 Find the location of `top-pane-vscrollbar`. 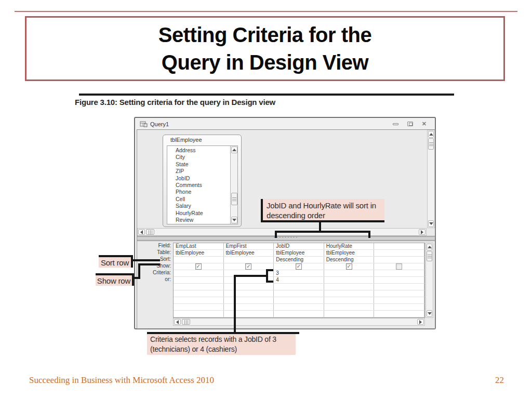

top-pane-vscrollbar is located at coordinates (431, 179).